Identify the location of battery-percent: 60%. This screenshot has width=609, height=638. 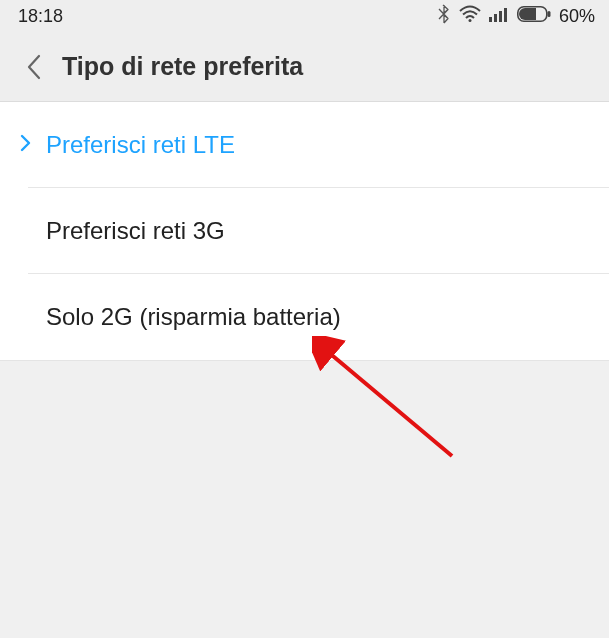
(577, 16).